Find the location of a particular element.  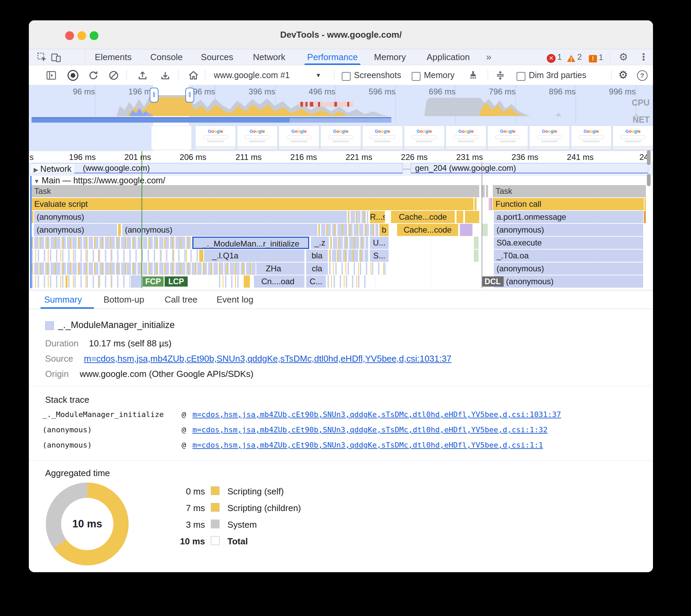

reload-and-record-icon is located at coordinates (93, 75).